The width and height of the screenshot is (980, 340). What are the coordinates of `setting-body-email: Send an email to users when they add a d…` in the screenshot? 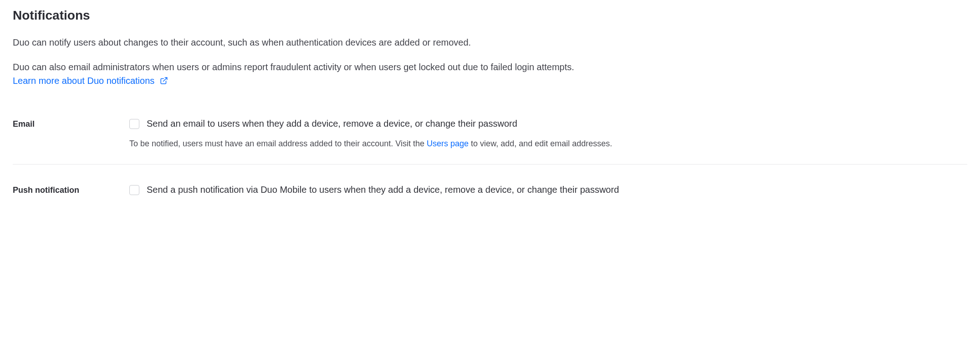 It's located at (548, 134).